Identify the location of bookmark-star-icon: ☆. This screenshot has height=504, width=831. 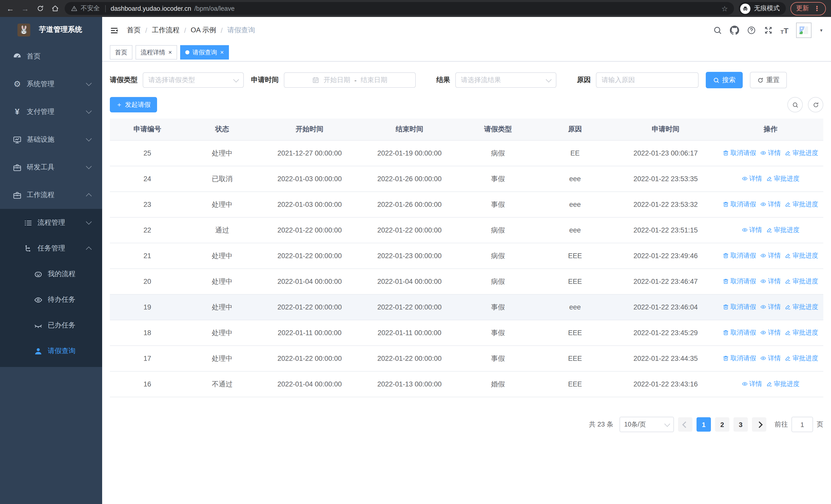
(724, 8).